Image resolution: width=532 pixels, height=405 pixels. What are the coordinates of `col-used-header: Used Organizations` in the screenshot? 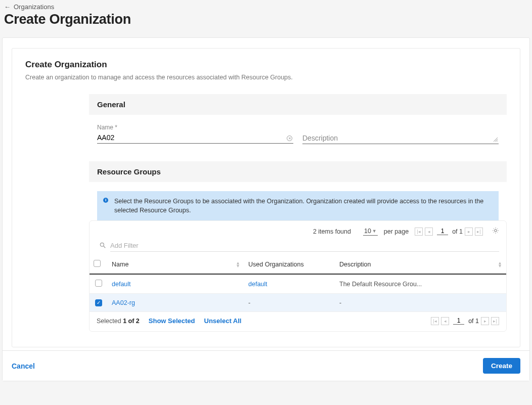 It's located at (290, 264).